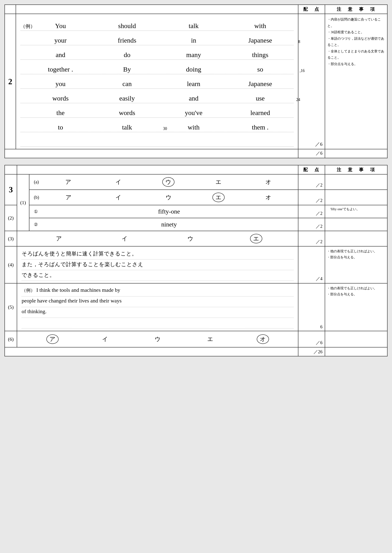 The image size is (392, 553). What do you see at coordinates (194, 40) in the screenshot?
I see `word-in: in` at bounding box center [194, 40].